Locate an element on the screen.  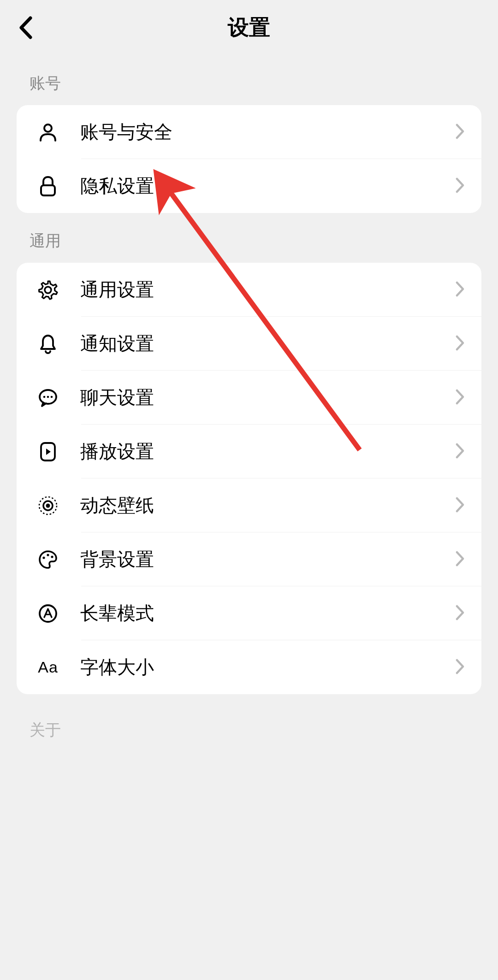
item-label: 聊天设置 is located at coordinates (268, 397).